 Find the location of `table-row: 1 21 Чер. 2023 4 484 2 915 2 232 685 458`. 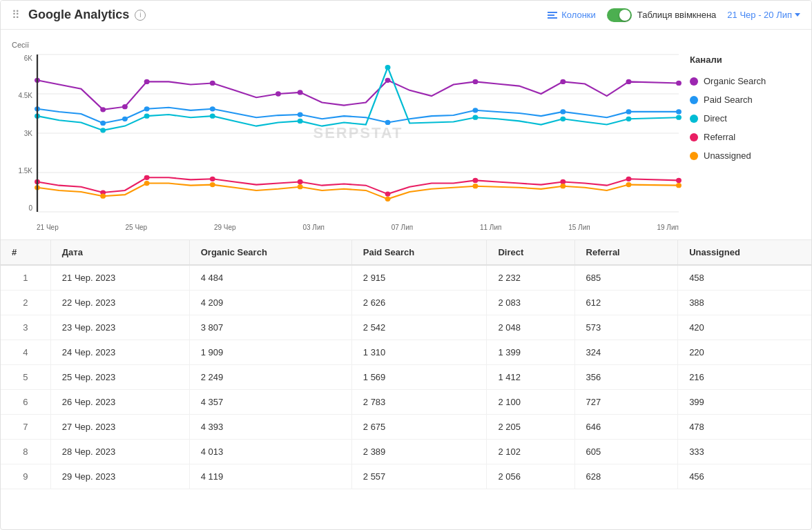

table-row: 1 21 Чер. 2023 4 484 2 915 2 232 685 458 is located at coordinates (406, 277).